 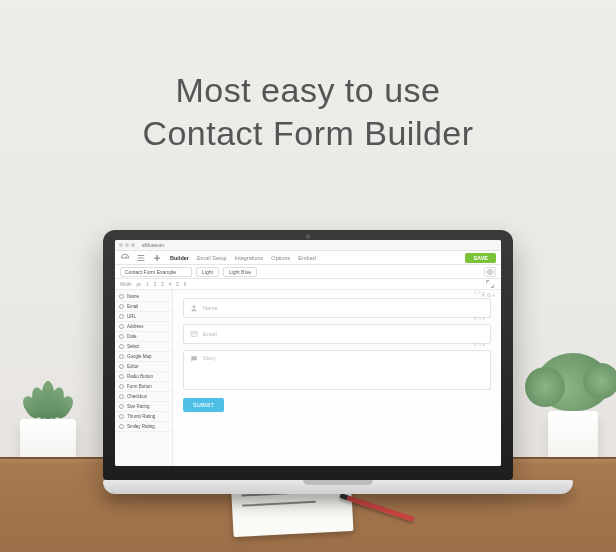 I want to click on plus-icon, so click(x=157, y=258).